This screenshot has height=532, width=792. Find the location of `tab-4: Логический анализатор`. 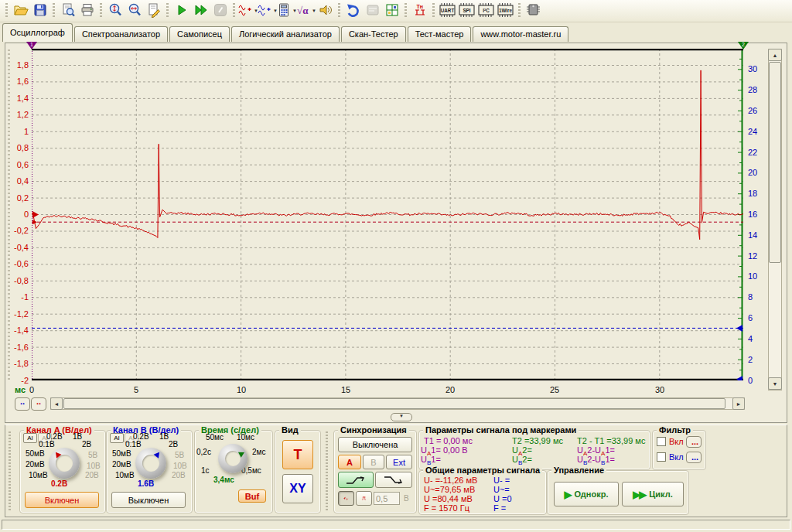

tab-4: Логический анализатор is located at coordinates (285, 34).